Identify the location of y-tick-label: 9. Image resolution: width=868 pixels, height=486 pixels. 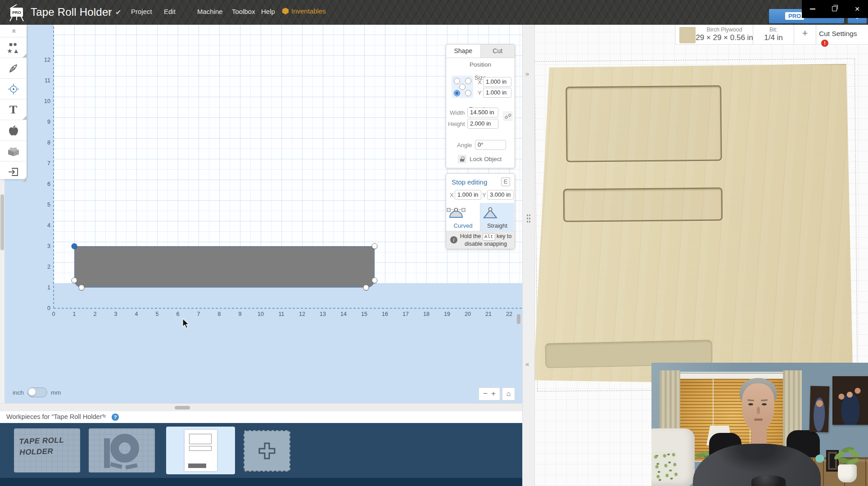
(49, 122).